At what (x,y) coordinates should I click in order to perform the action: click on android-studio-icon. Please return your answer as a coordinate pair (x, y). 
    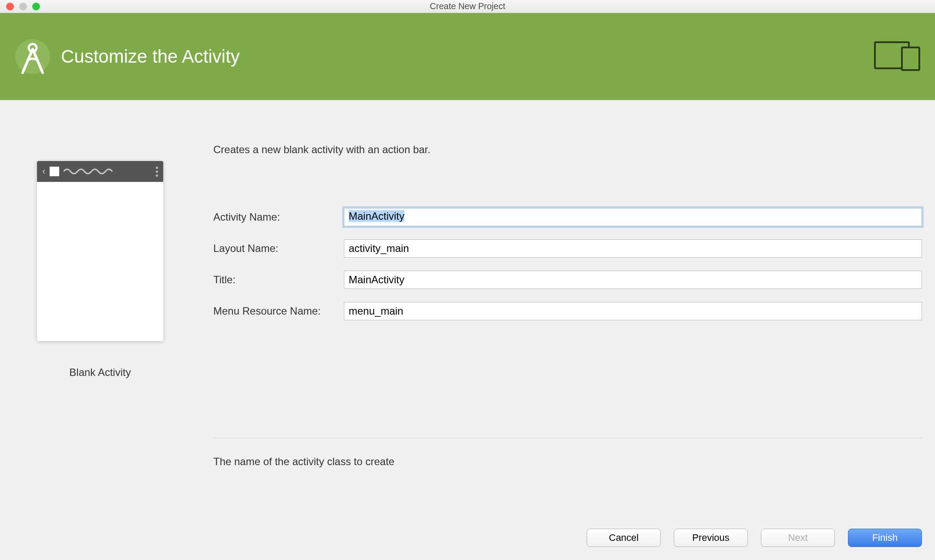
    Looking at the image, I should click on (33, 57).